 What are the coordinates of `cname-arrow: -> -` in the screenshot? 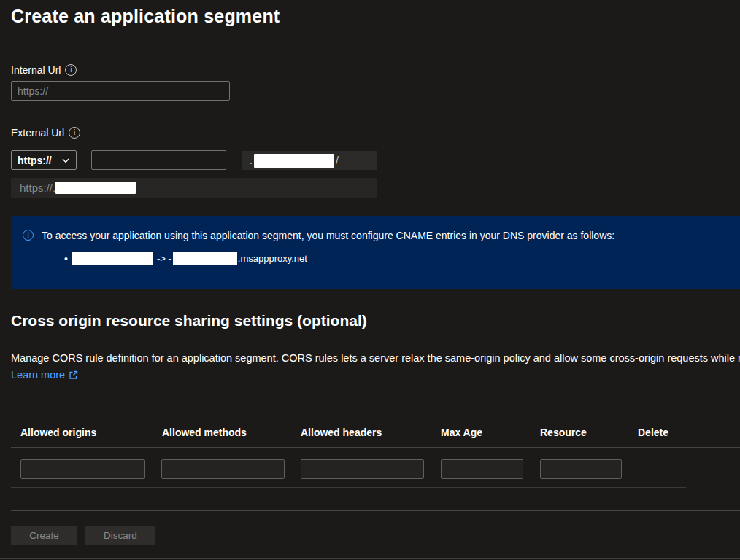 It's located at (164, 258).